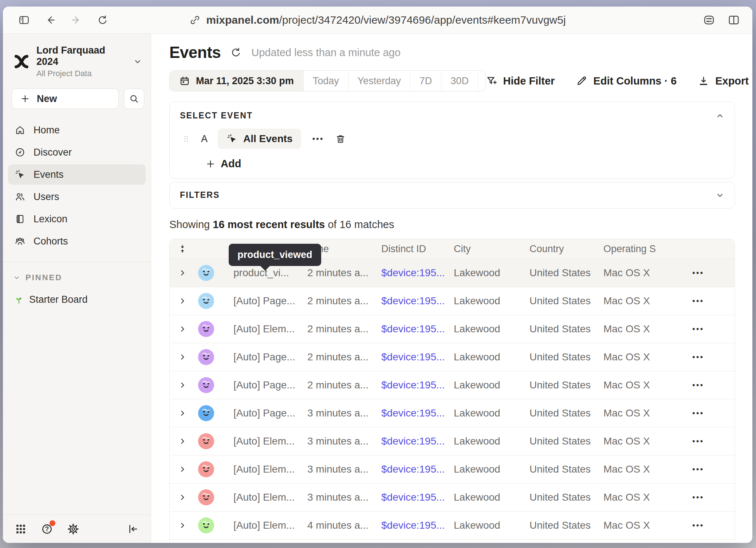  Describe the element at coordinates (426, 81) in the screenshot. I see `preset-7d: 7D` at that location.